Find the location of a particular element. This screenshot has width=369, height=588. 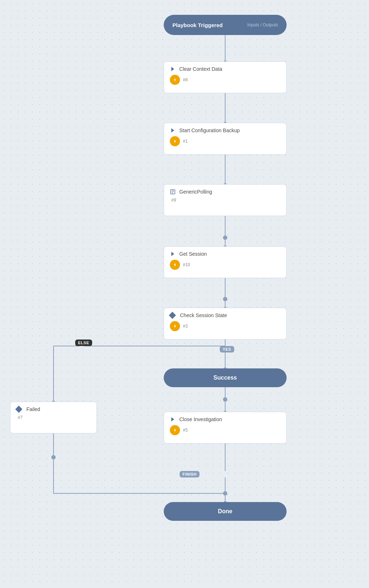

clear-context-num: #8 is located at coordinates (185, 80).